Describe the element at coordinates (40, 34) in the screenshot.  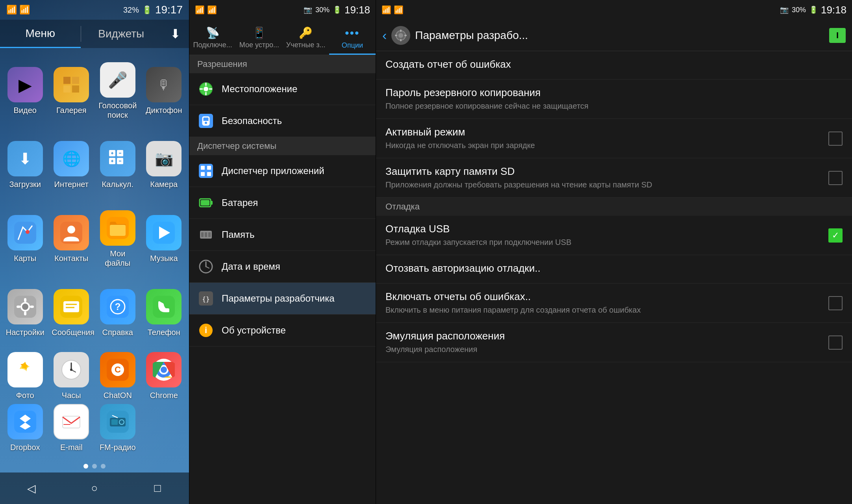
I see `tab-menu: Меню` at that location.